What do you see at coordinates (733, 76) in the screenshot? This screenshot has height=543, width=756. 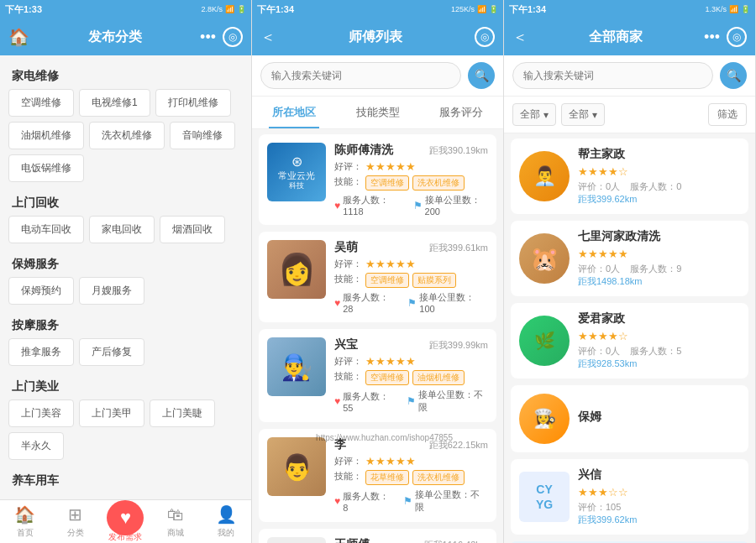 I see `search-button-3: 🔍` at bounding box center [733, 76].